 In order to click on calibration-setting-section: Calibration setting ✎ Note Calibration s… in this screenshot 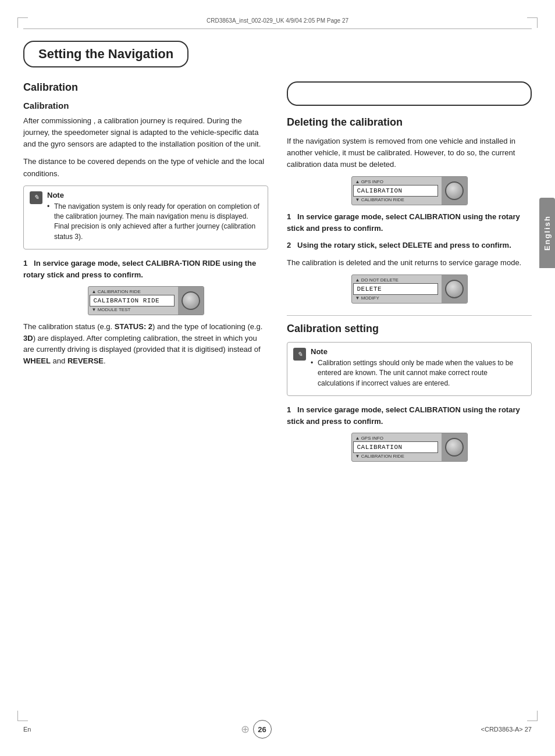, I will do `click(410, 388)`.